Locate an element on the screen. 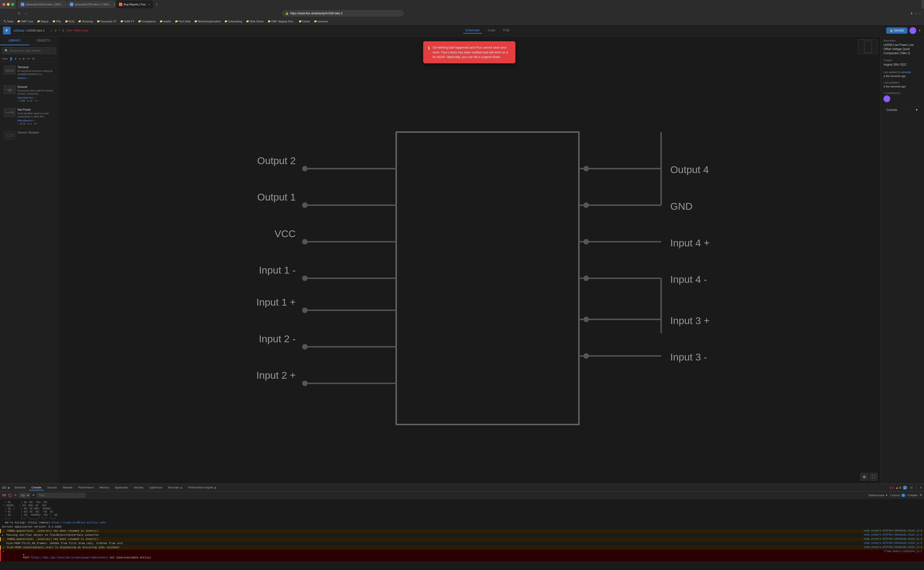 The image size is (924, 570). expand-icon: ▶ is located at coordinates (4, 535).